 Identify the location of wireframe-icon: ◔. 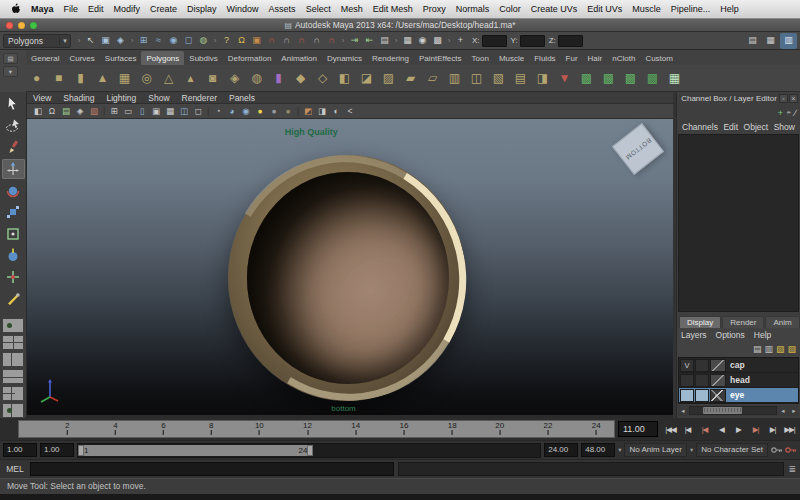
(218, 111).